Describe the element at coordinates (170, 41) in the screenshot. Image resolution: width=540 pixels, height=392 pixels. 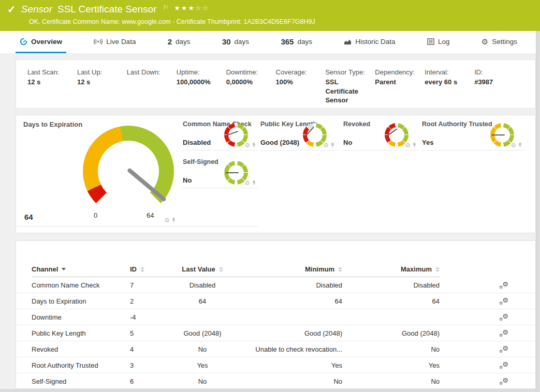
I see `tab-day-count: 2` at that location.